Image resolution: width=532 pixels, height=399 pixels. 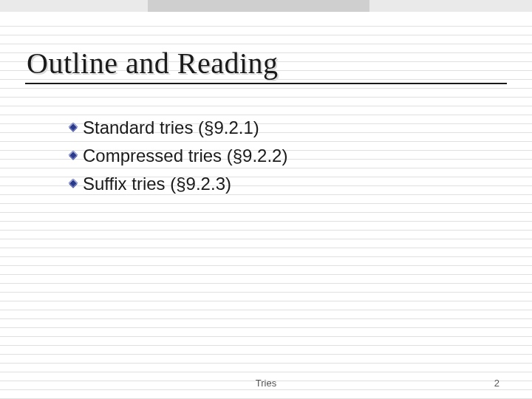 What do you see at coordinates (157, 184) in the screenshot?
I see `bullet-text: Suffix tries (§9.2.3)` at bounding box center [157, 184].